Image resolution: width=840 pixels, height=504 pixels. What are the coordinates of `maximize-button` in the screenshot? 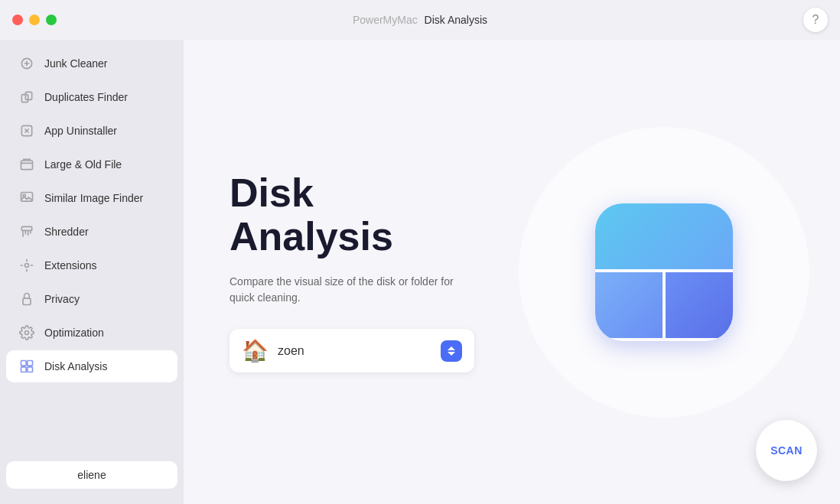 It's located at (51, 20).